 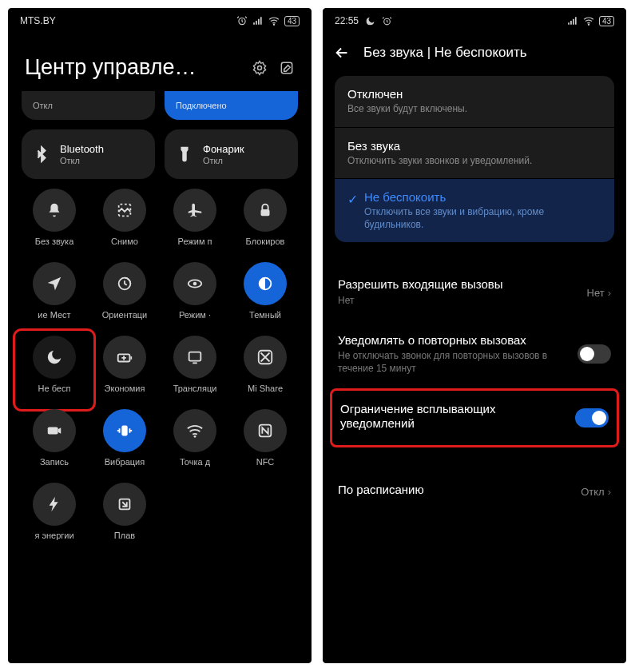 What do you see at coordinates (474, 153) in the screenshot?
I see `sound-mode-option-1: Без звукаОтключить звуки звонков и уведо…` at bounding box center [474, 153].